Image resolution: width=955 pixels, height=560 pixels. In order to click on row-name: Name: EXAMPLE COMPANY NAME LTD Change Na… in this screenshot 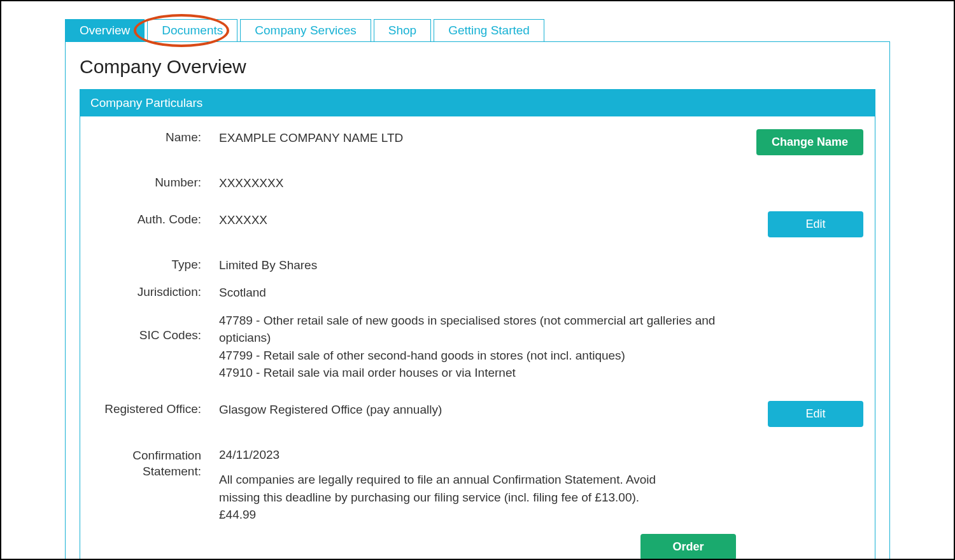, I will do `click(478, 143)`.